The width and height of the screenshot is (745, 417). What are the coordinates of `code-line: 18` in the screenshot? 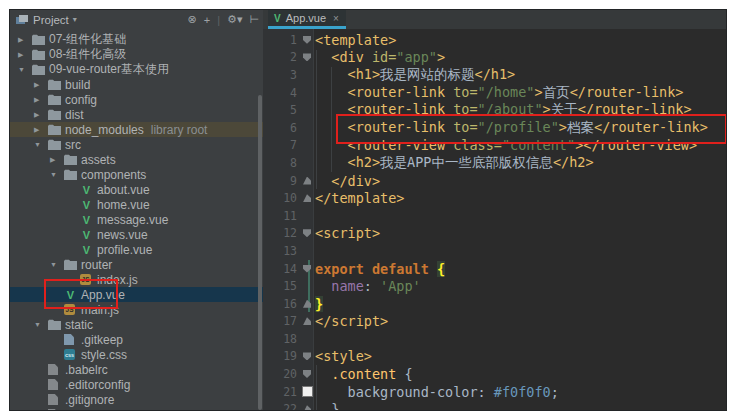 It's located at (494, 339).